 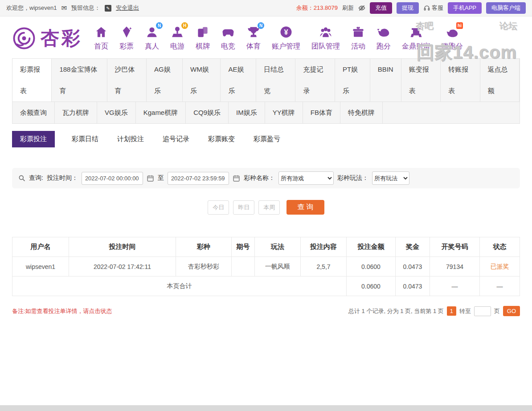 What do you see at coordinates (386, 80) in the screenshot?
I see `tab-bbin: BBIN` at bounding box center [386, 80].